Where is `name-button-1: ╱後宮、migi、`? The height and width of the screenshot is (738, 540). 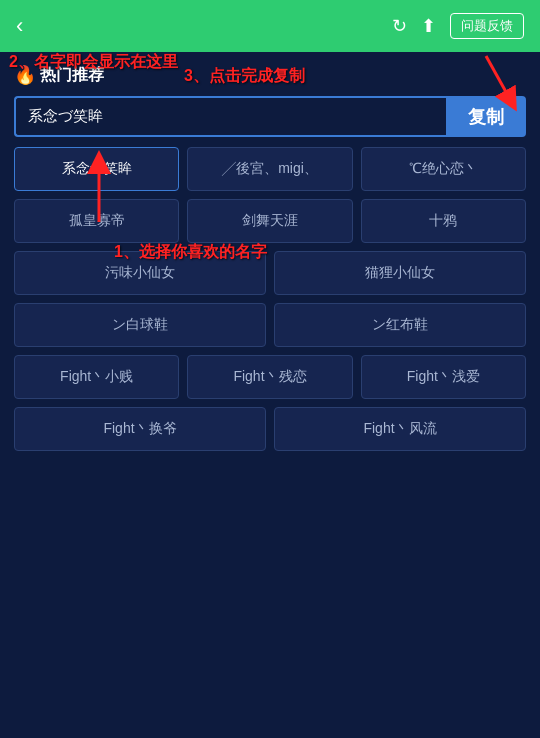 name-button-1: ╱後宮、migi、 is located at coordinates (270, 169).